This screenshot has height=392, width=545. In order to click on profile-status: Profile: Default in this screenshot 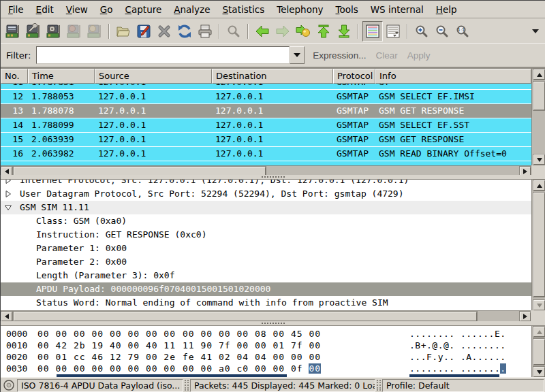, I will do `click(463, 385)`.